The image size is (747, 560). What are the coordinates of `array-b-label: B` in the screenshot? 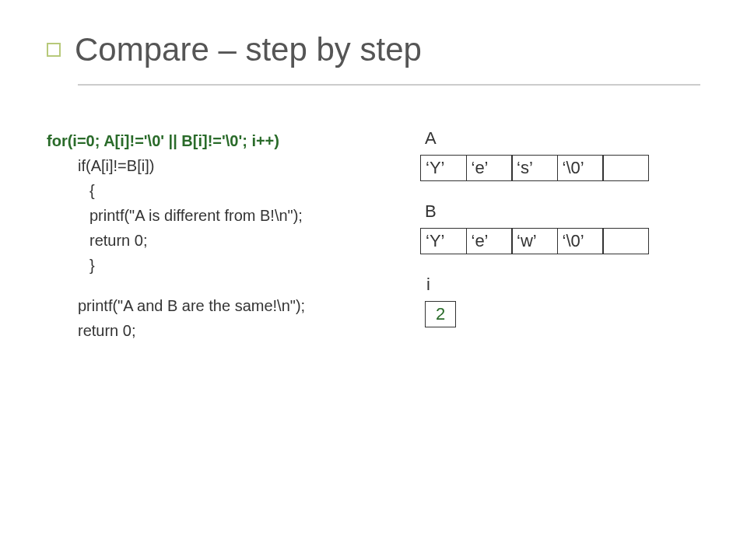 It's located at (563, 212).